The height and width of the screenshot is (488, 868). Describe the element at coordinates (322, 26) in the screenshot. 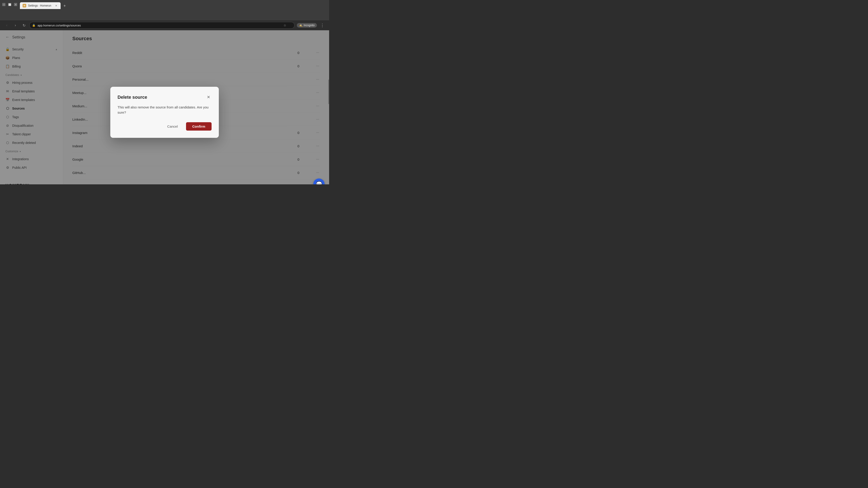

I see `browser-menu-button: ⋮` at that location.